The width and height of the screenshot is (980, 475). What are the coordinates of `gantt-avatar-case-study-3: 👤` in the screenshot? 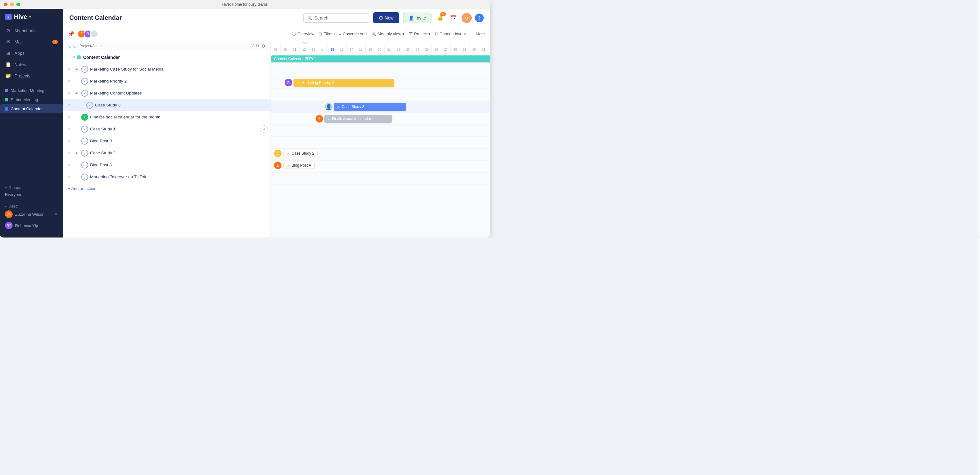 It's located at (329, 107).